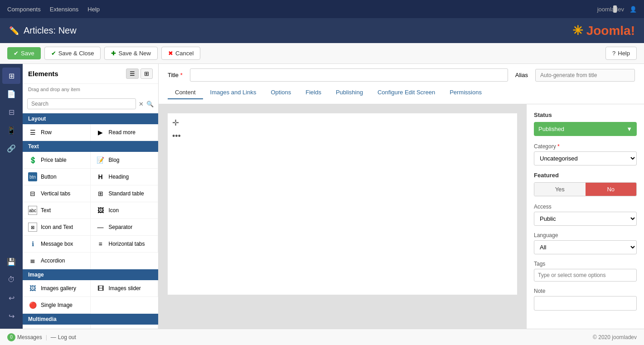  What do you see at coordinates (147, 73) in the screenshot?
I see `grid-view-button: ⊞` at bounding box center [147, 73].